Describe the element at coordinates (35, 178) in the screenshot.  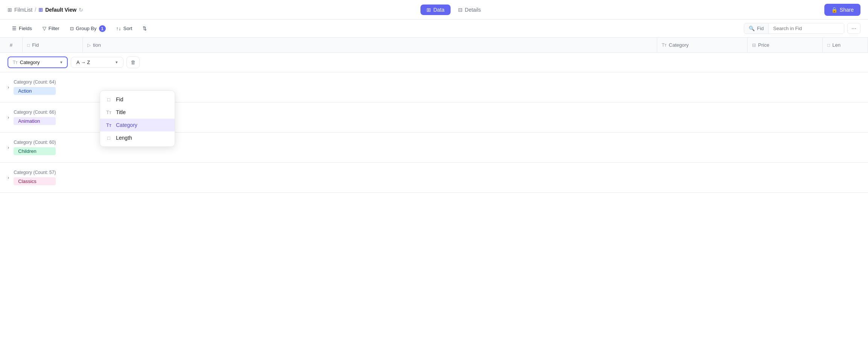
I see `group-info-classics: Category (Count: 57) Classics` at that location.